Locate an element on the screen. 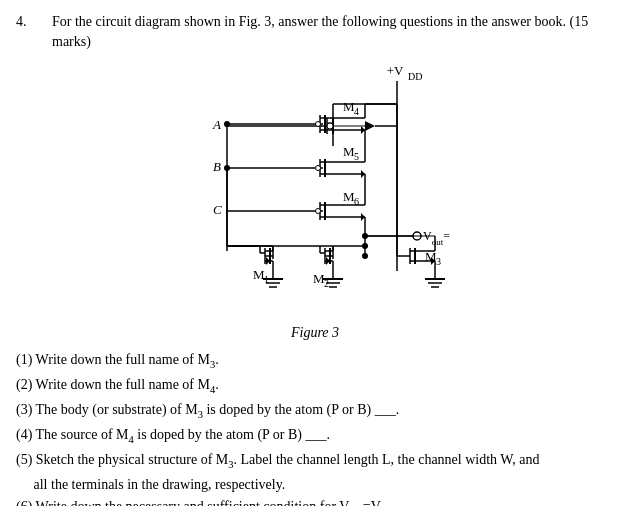 The height and width of the screenshot is (506, 630). question-part-4: (4) The source of M4 is doped by the ato… is located at coordinates (315, 436).